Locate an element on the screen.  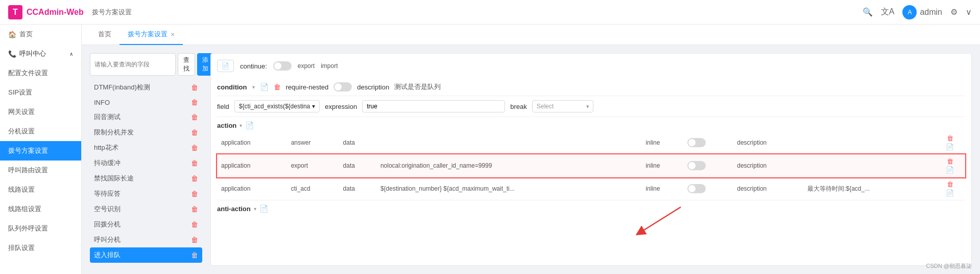
list-item-wait: 等待应答 🗑 is located at coordinates (146, 194).